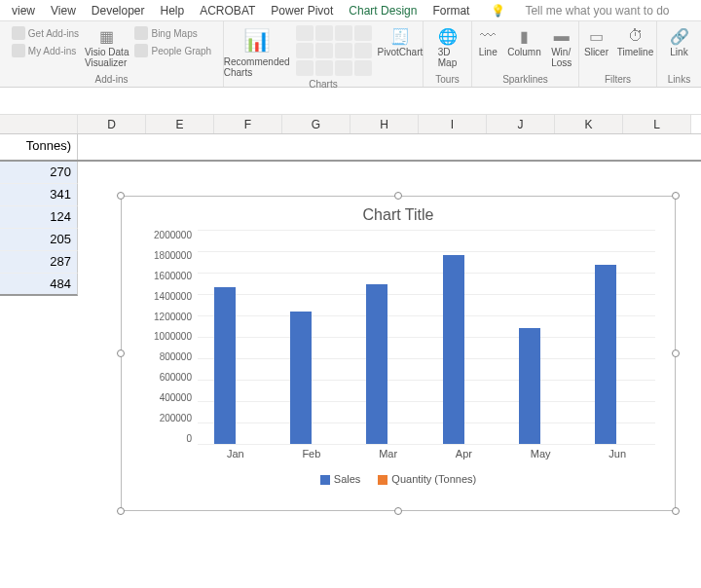  What do you see at coordinates (426, 479) in the screenshot?
I see `legend-item: Quantity (Tonnes)` at bounding box center [426, 479].